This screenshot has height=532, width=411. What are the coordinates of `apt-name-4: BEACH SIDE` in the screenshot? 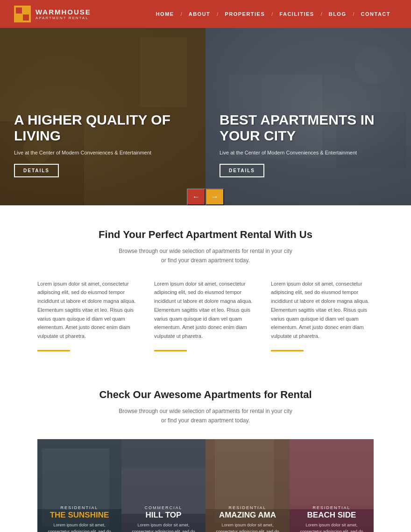 It's located at (332, 515).